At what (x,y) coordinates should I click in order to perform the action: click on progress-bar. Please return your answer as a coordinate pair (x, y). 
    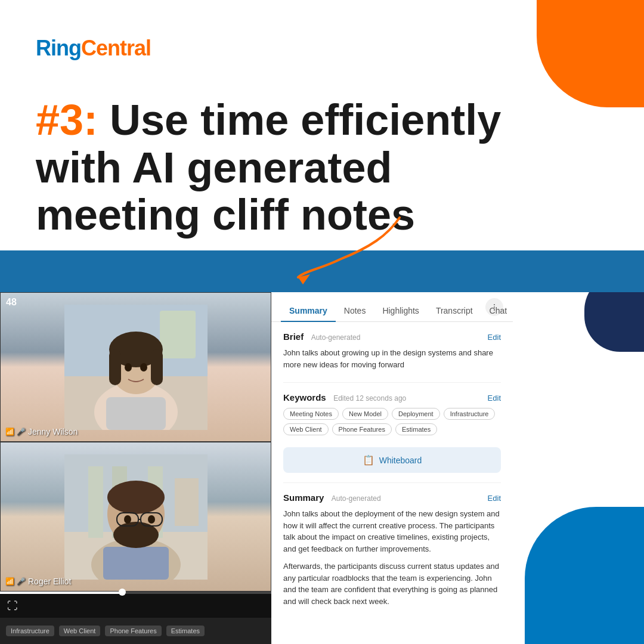
    Looking at the image, I should click on (136, 593).